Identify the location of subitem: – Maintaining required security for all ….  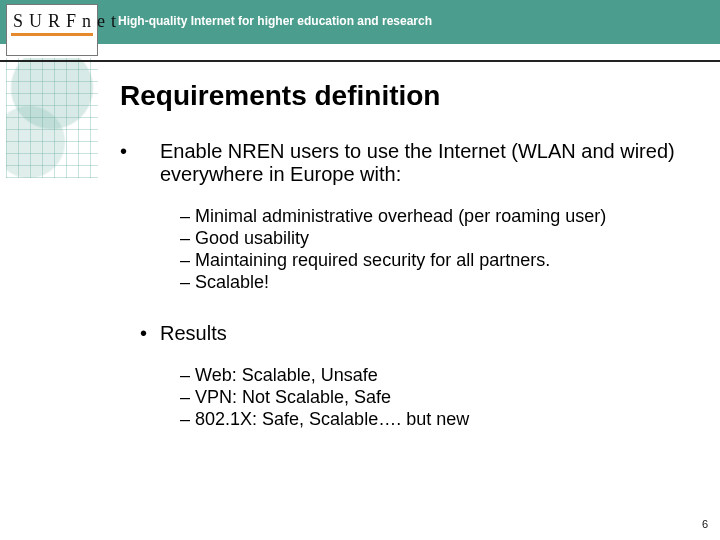
(435, 260).